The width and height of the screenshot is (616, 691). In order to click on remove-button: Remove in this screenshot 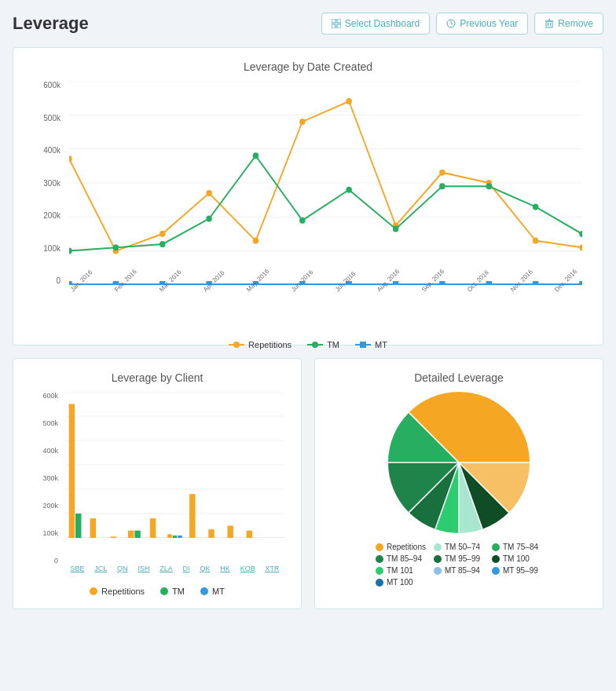, I will do `click(569, 24)`.